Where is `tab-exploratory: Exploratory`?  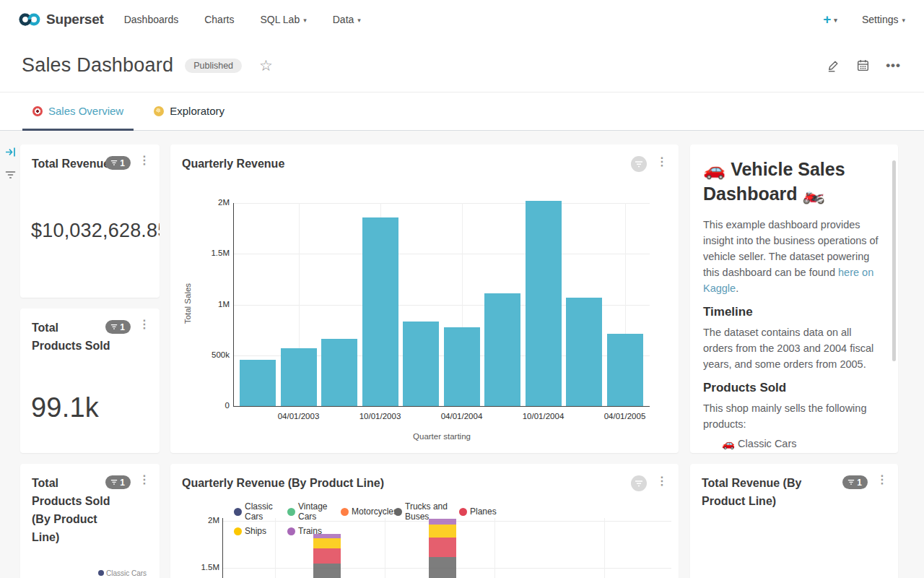
tab-exploratory: Exploratory is located at coordinates (189, 118).